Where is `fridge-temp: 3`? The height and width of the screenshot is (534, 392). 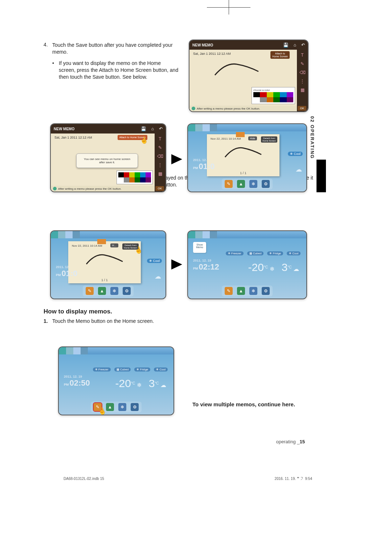 fridge-temp: 3 is located at coordinates (152, 383).